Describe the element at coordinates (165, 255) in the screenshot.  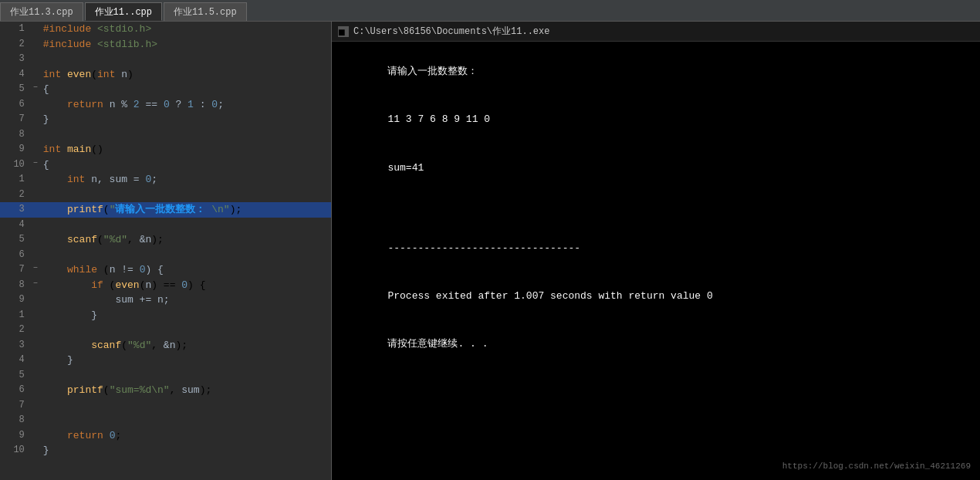
I see `table-row: 6` at that location.